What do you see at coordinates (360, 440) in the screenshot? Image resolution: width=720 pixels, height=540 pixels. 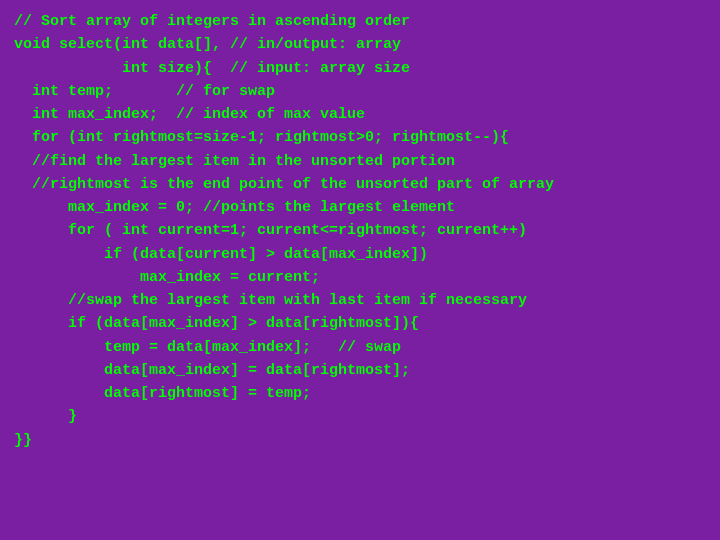 I see `code-line: }}` at bounding box center [360, 440].